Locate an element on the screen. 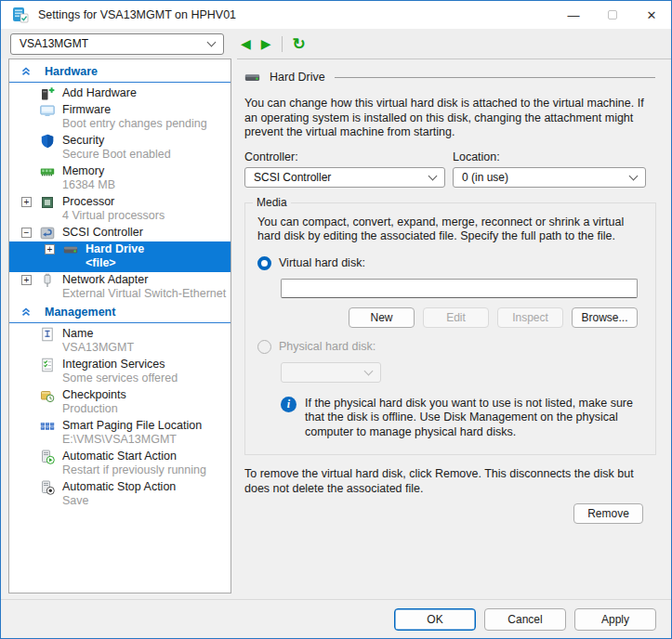 This screenshot has height=639, width=672. sidebar-item-scsi-controller: − SCSI Controller is located at coordinates (120, 233).